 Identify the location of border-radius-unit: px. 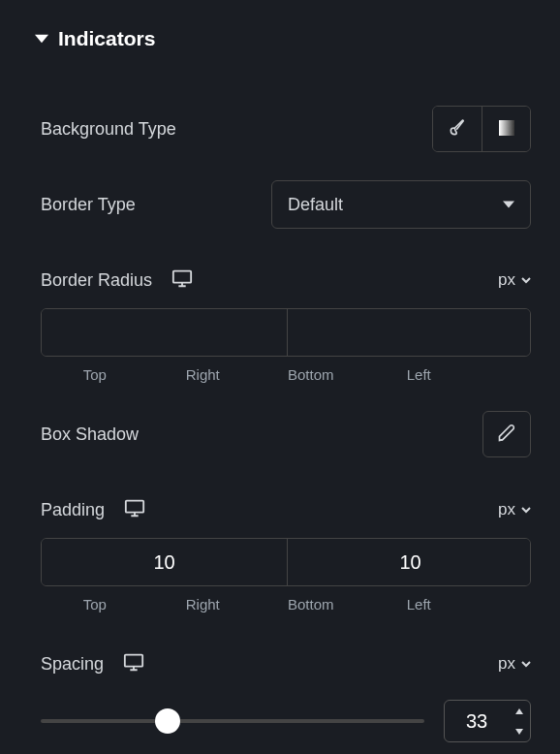
(507, 280).